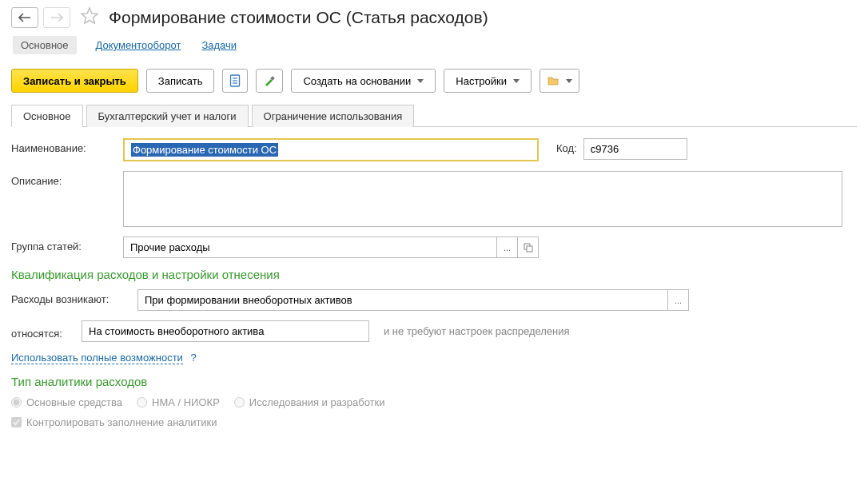  What do you see at coordinates (47, 116) in the screenshot?
I see `tab-main: Основное` at bounding box center [47, 116].